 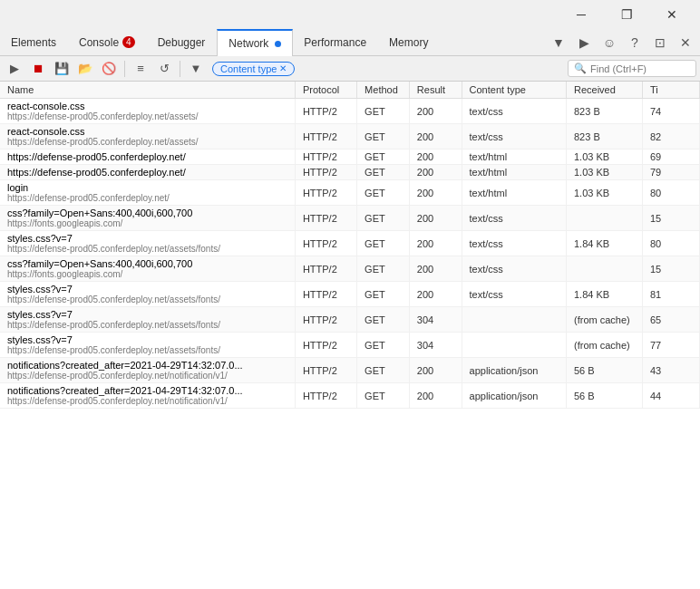 What do you see at coordinates (147, 345) in the screenshot?
I see `cell-name: styles.css?v=7https://defense-prod05.con…` at bounding box center [147, 345].